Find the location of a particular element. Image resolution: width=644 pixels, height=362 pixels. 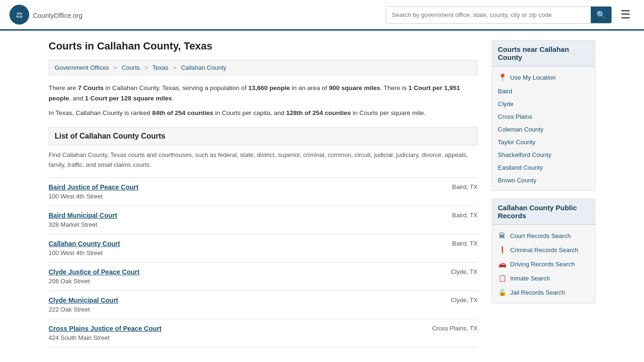

court-row-0: Baird Justice of Peace Court Baird, TX is located at coordinates (263, 187).